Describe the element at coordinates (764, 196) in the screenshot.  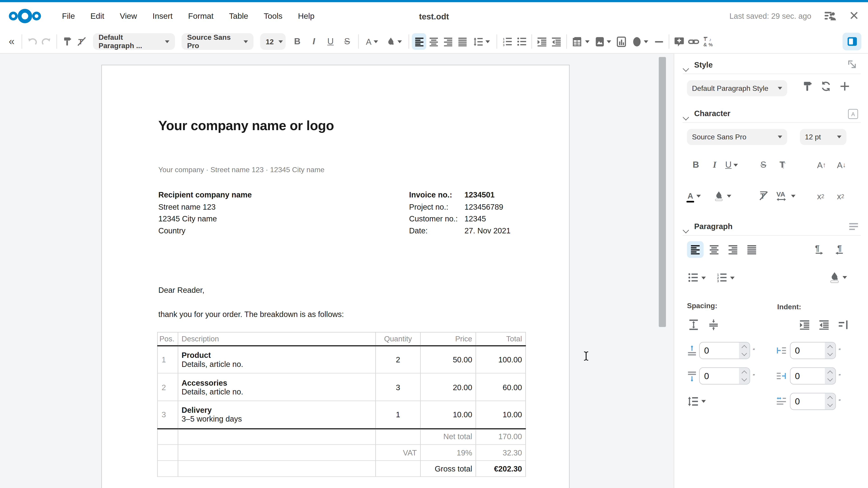
I see `sidebar-clear-formatting-icon: T` at that location.